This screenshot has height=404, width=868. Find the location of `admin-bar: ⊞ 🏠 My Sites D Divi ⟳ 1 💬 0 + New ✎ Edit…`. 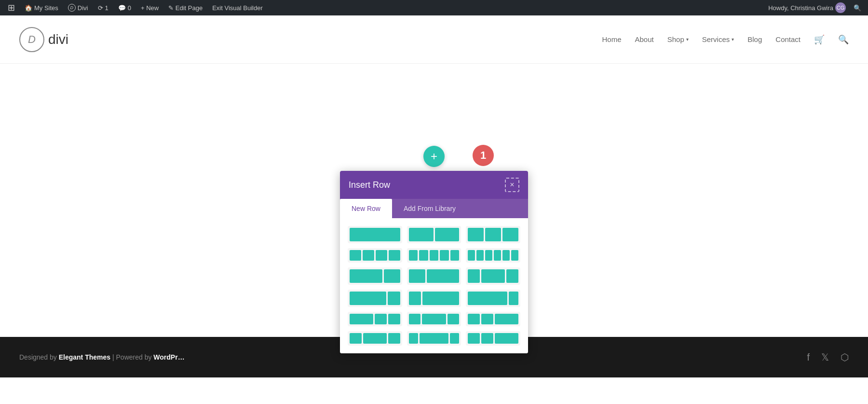

admin-bar: ⊞ 🏠 My Sites D Divi ⟳ 1 💬 0 + New ✎ Edit… is located at coordinates (434, 8).